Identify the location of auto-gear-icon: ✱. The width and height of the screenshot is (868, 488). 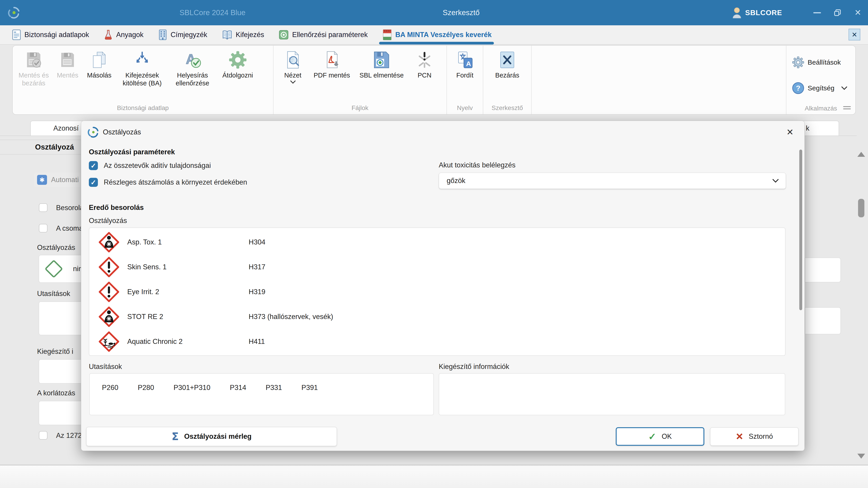
(42, 180).